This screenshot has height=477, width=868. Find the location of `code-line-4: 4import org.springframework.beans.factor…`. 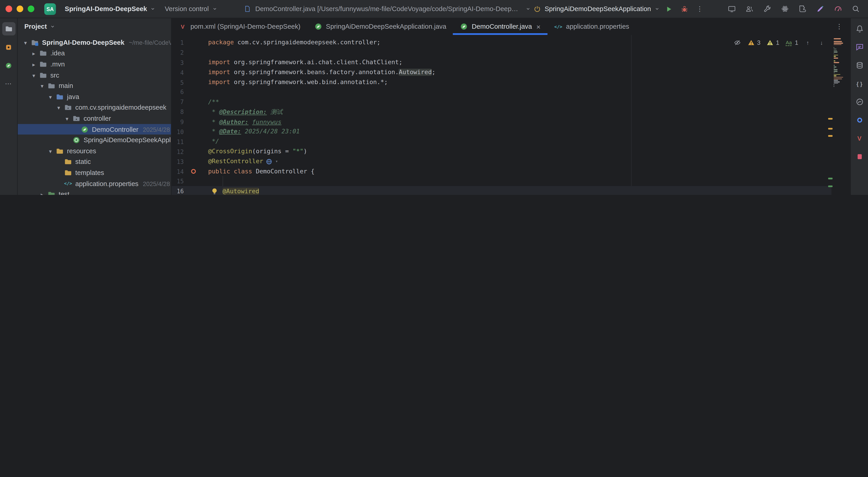

code-line-4: 4import org.springframework.beans.factor… is located at coordinates (501, 72).